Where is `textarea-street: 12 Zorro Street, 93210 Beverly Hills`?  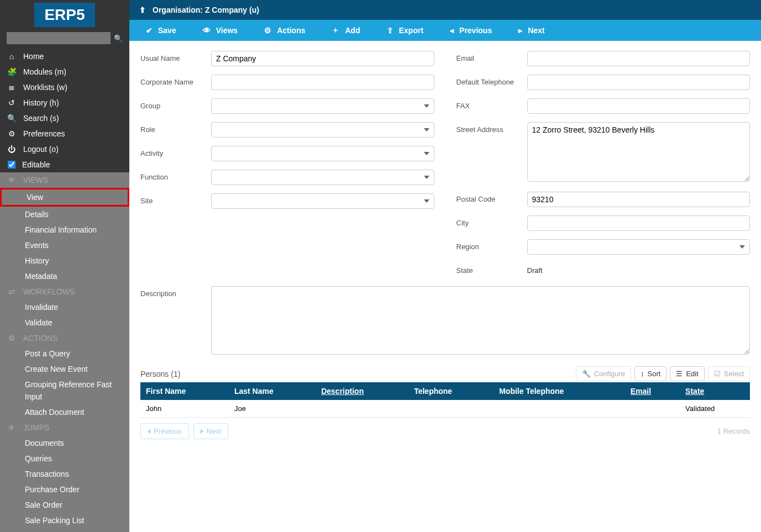
textarea-street: 12 Zorro Street, 93210 Beverly Hills is located at coordinates (639, 152).